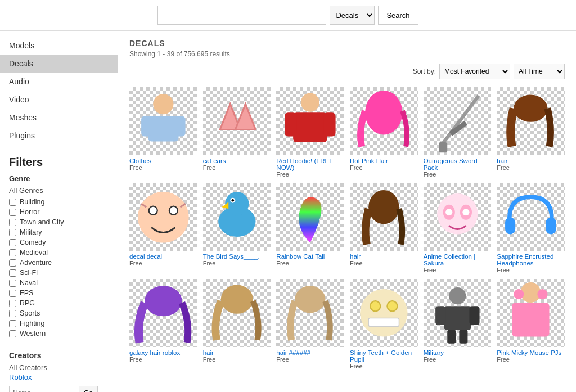 The height and width of the screenshot is (392, 576). What do you see at coordinates (475, 71) in the screenshot?
I see `sort-select: Most FavoritedRelevanceRecently UpdatedM…` at bounding box center [475, 71].